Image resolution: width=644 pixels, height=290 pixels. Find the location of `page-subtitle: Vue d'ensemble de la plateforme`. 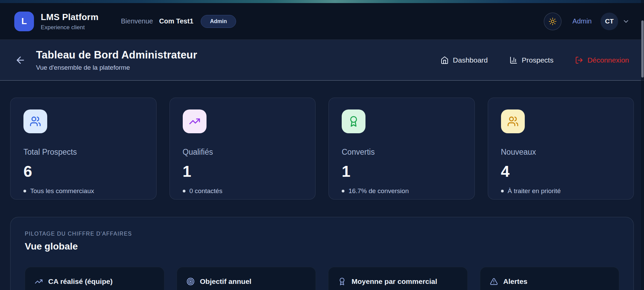

page-subtitle: Vue d'ensemble de la plateforme is located at coordinates (117, 68).